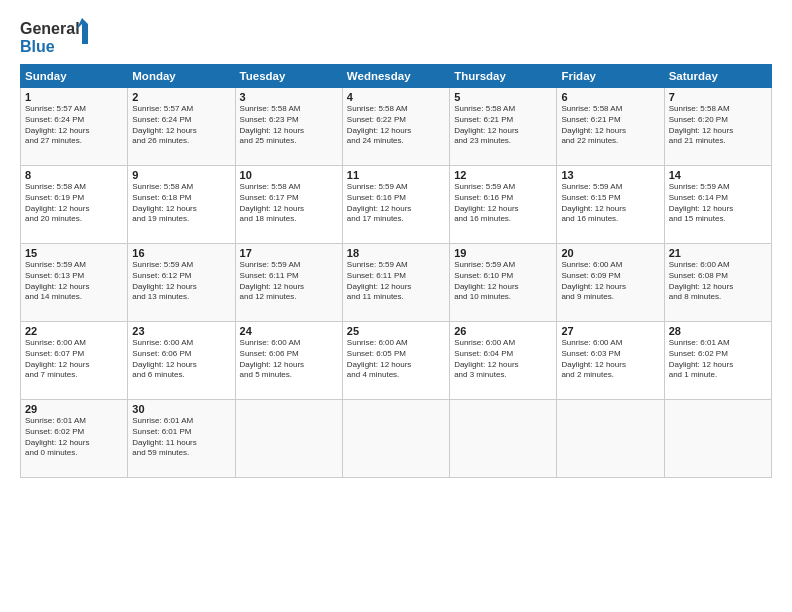  What do you see at coordinates (74, 127) in the screenshot?
I see `calendar-cell: 1Sunrise: 5:57 AM Sunset: 6:24 PM Daylig…` at bounding box center [74, 127].